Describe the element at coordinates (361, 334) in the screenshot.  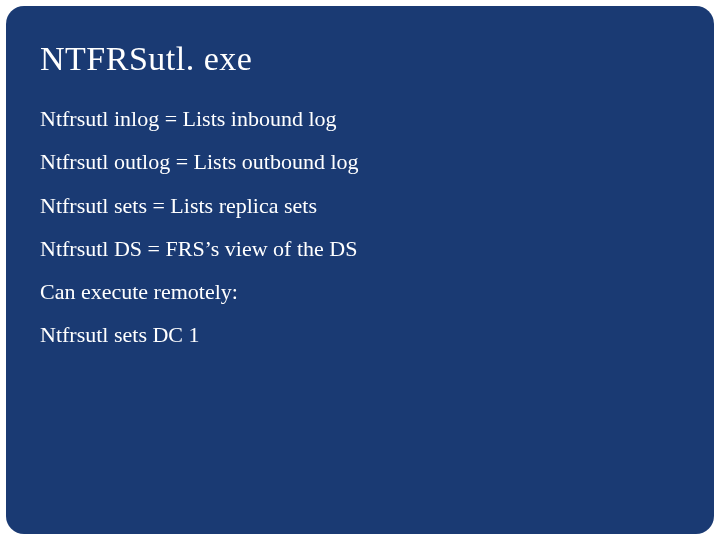
I see `body-line: Ntfrsutl sets DC 1` at that location.